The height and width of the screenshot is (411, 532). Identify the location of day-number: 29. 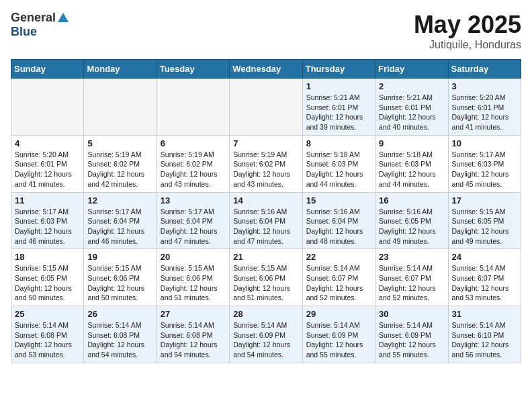
(339, 314).